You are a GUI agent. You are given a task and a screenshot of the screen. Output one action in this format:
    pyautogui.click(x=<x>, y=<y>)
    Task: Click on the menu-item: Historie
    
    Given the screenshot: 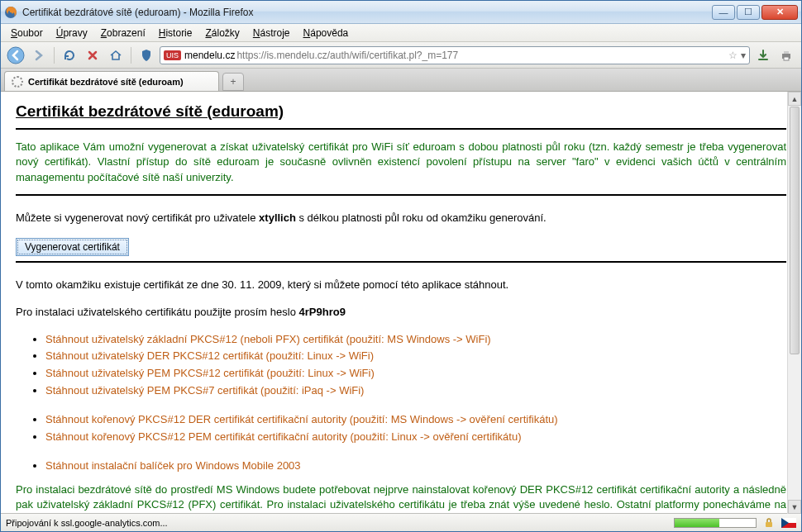 What is the action you would take?
    pyautogui.click(x=175, y=33)
    